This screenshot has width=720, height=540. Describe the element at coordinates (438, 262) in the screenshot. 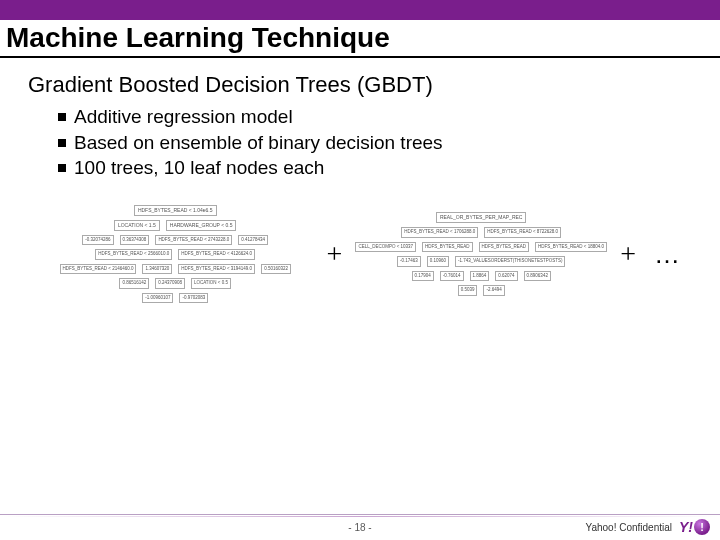

I see `tree-node: 0.10960` at that location.